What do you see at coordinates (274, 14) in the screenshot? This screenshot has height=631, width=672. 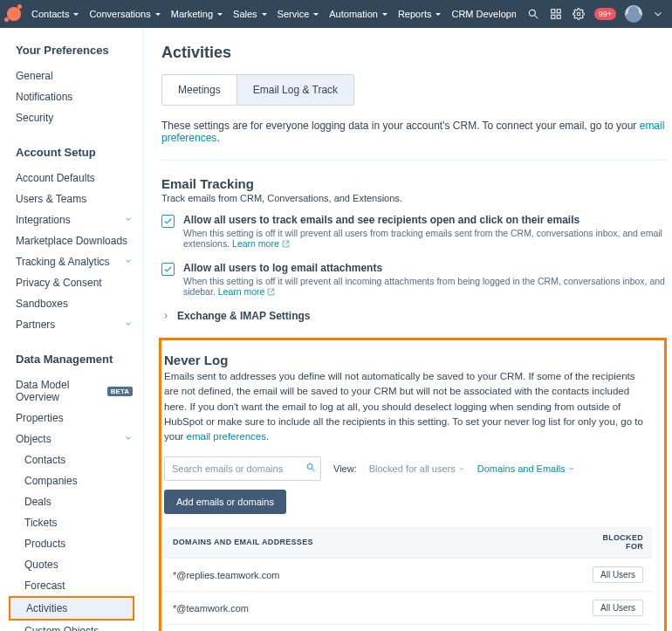 I see `nav-items: Contacts Conversations Marketing Sales S…` at bounding box center [274, 14].